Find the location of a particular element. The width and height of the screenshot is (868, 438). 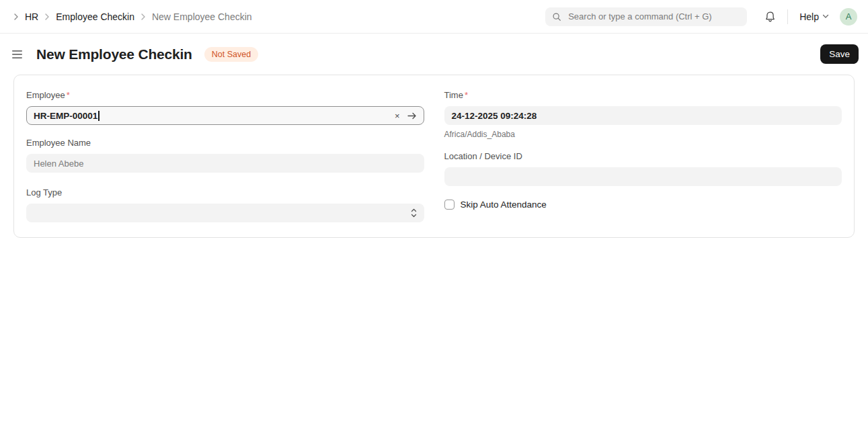

breadcrumb: HR Employee Checkin New Employee Checkin is located at coordinates (133, 17).